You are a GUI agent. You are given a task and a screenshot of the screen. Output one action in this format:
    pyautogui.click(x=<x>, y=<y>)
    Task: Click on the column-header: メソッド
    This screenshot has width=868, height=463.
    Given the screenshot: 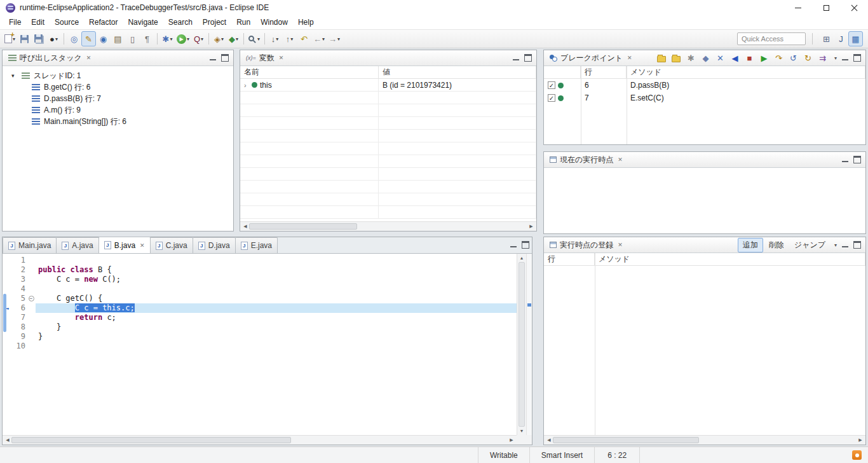 What is the action you would take?
    pyautogui.click(x=746, y=73)
    